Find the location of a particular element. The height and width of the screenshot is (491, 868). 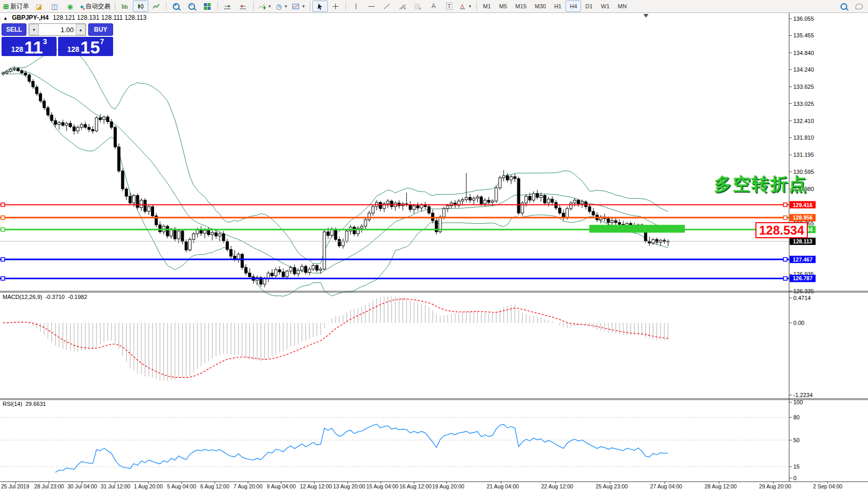

time-axis: 25 Jul 201928 Jul 23:0030 Jul 04:0031 Ju… is located at coordinates (422, 486).